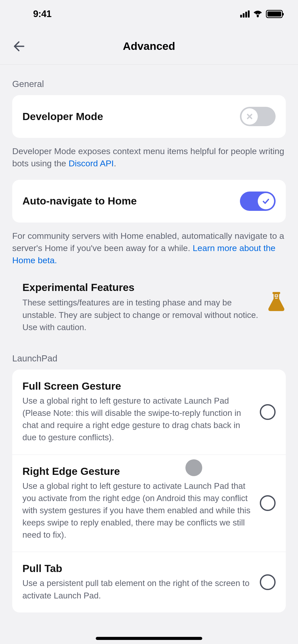  I want to click on check-icon, so click(266, 201).